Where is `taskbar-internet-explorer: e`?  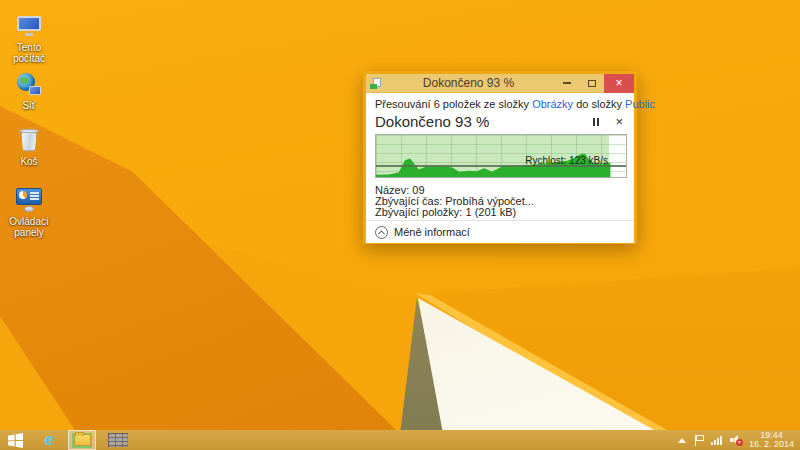
taskbar-internet-explorer: e is located at coordinates (49, 440).